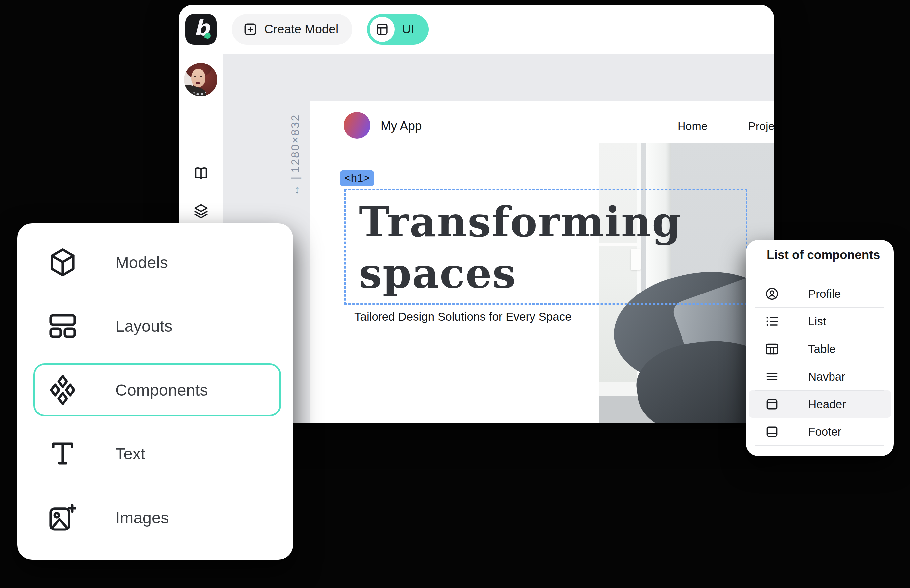 This screenshot has height=588, width=910. Describe the element at coordinates (155, 326) in the screenshot. I see `panel-item-layouts: Layouts` at that location.